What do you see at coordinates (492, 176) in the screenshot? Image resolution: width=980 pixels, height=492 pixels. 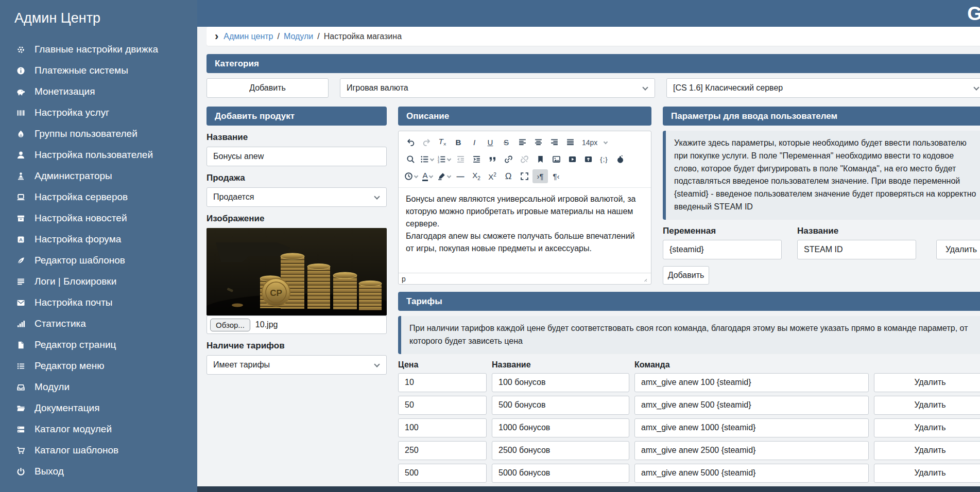 I see `superscript-icon: X2` at bounding box center [492, 176].